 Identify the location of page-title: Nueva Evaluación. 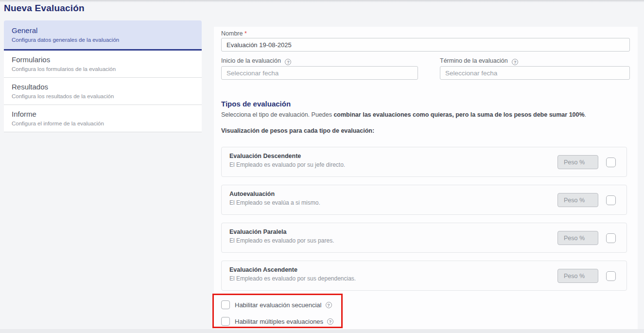
(44, 8).